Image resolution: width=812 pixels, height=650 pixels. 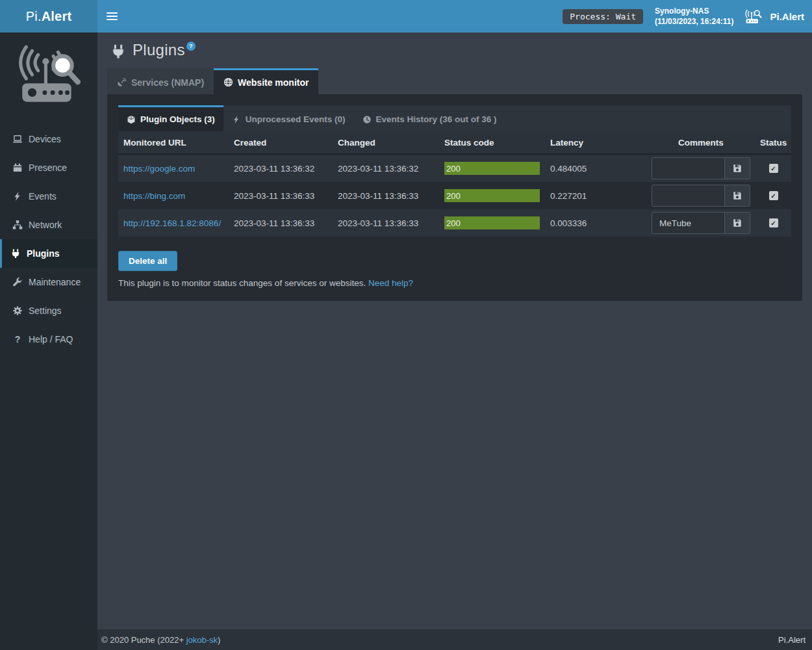 What do you see at coordinates (455, 184) in the screenshot?
I see `monitored-urls-table: Monitored URL Created Changed Status cod…` at bounding box center [455, 184].